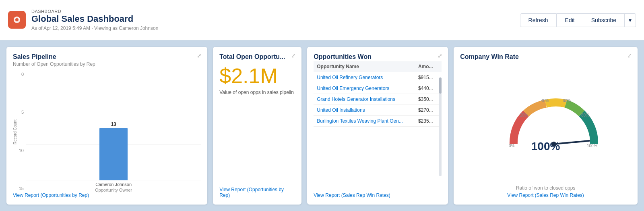 This screenshot has height=211, width=644. What do you see at coordinates (114, 126) in the screenshot?
I see `bars-container: 13` at bounding box center [114, 126].